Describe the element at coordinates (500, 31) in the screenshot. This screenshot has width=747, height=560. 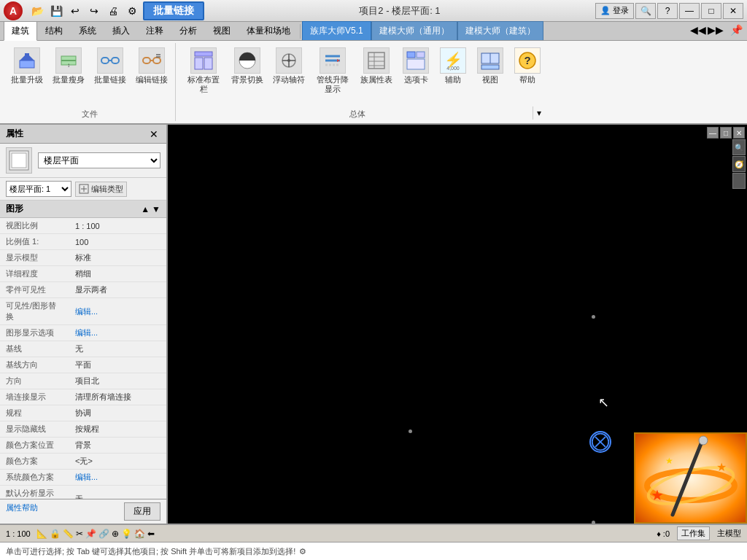
I see `tab-modeler-arch: 建模大师（建筑）` at that location.